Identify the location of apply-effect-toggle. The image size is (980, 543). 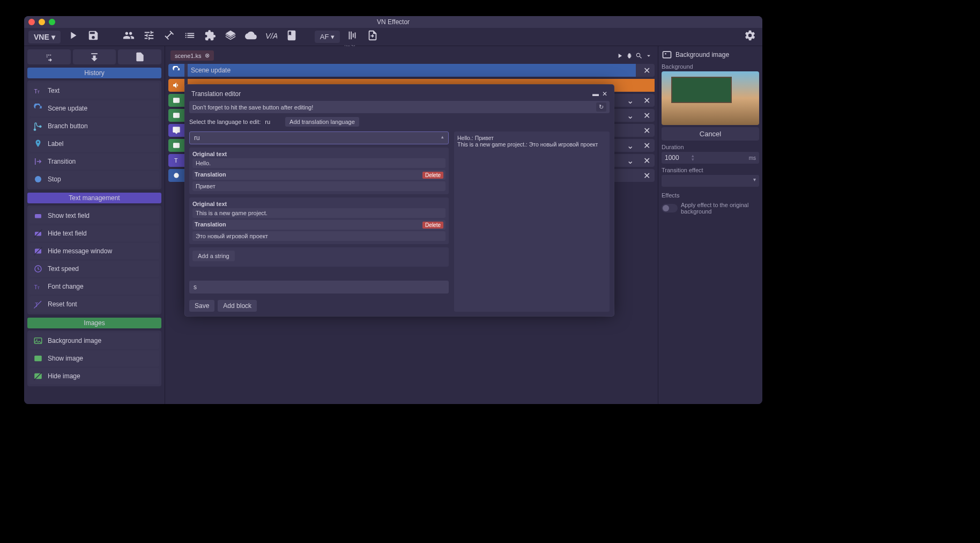
(670, 208).